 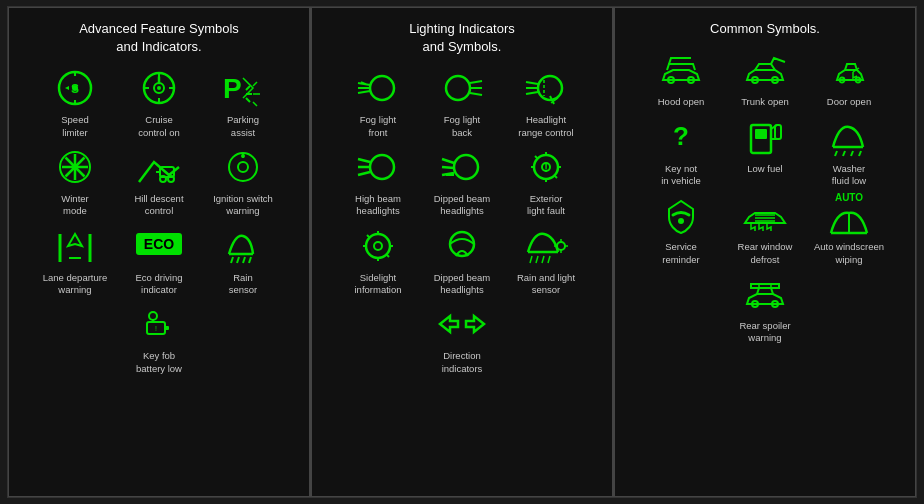 What do you see at coordinates (849, 176) in the screenshot?
I see `washer-fluid-label: Washerfluid low` at bounding box center [849, 176].